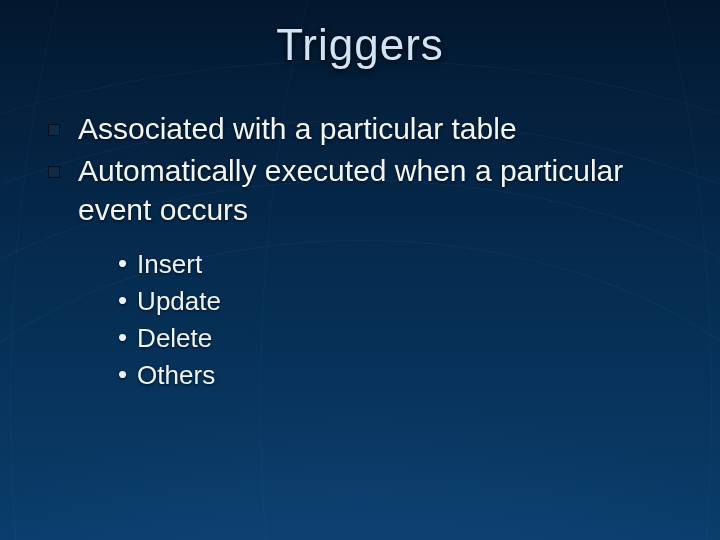 The image size is (720, 540). I want to click on bullet-level2: • Delete, so click(399, 338).